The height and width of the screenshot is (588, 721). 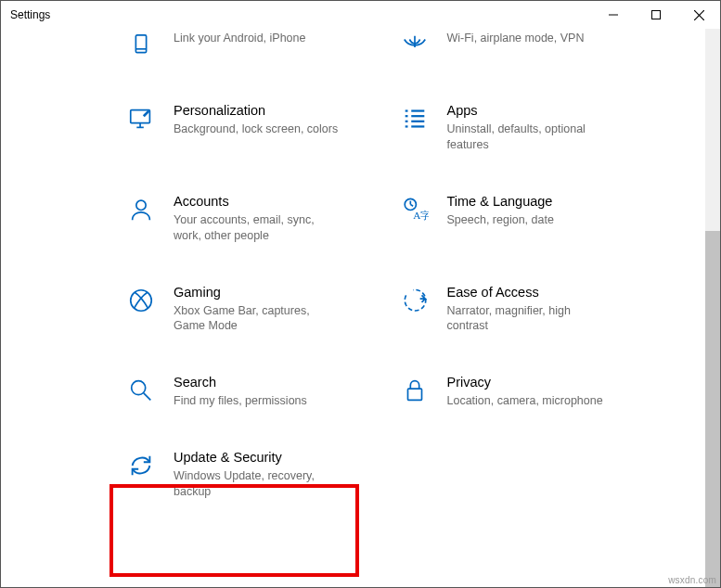 What do you see at coordinates (533, 310) in the screenshot?
I see `tile-ease-of-access: Ease of Access Narrator, magnifier, high…` at bounding box center [533, 310].